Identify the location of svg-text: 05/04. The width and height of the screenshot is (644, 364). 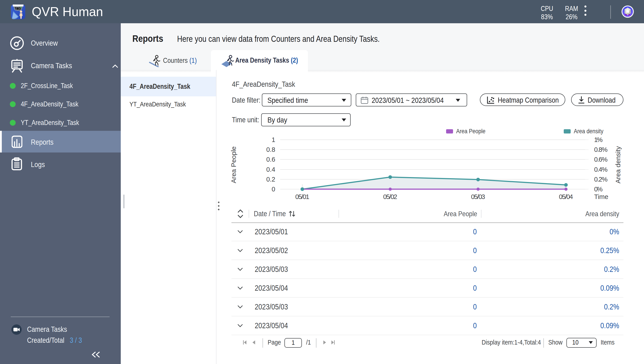
(566, 197).